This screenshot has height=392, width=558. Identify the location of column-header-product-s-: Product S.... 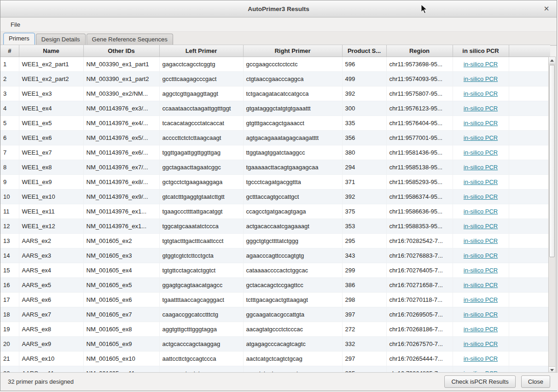
(364, 51).